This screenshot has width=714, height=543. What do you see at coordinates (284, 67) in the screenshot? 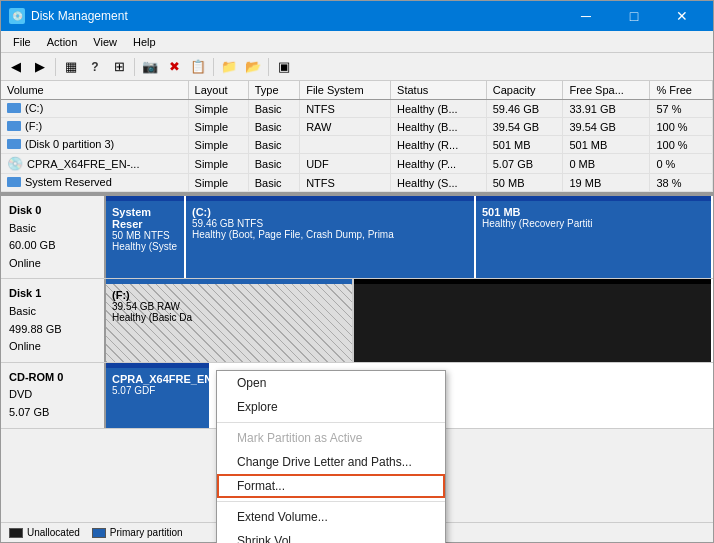
I see `extra-button: ▣` at bounding box center [284, 67].